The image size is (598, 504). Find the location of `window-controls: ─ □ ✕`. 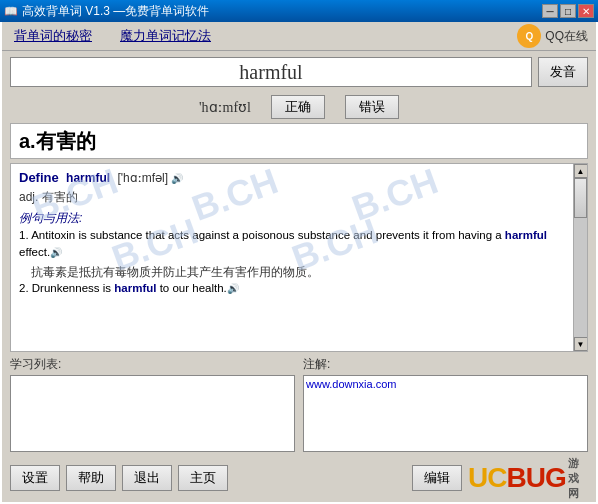

window-controls: ─ □ ✕ is located at coordinates (568, 11).